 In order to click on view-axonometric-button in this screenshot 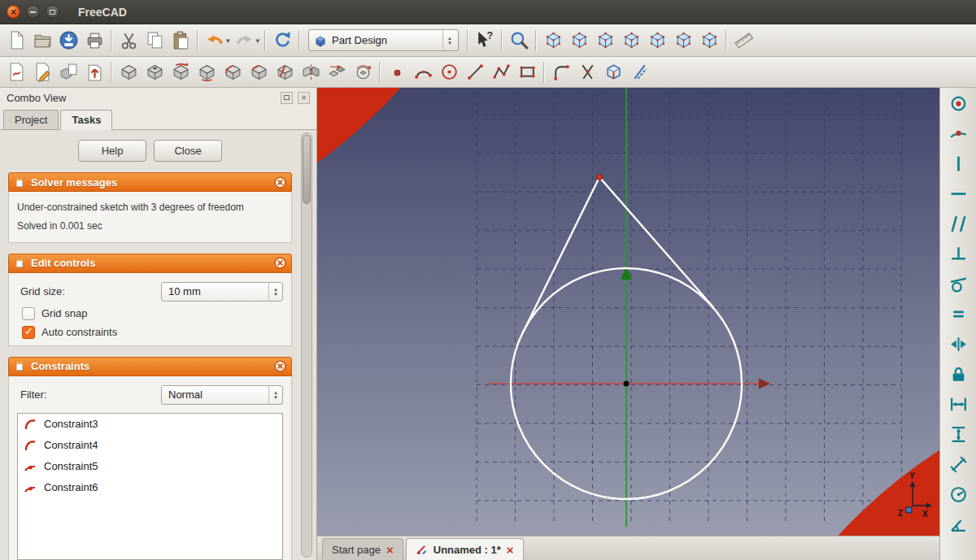, I will do `click(553, 41)`.